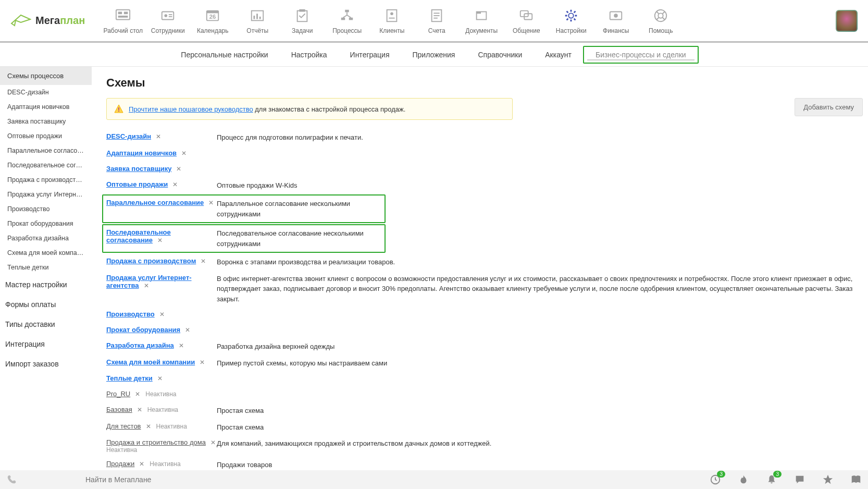  Describe the element at coordinates (123, 21) in the screenshot. I see `topnav-dashboard: Рабочий стол` at that location.